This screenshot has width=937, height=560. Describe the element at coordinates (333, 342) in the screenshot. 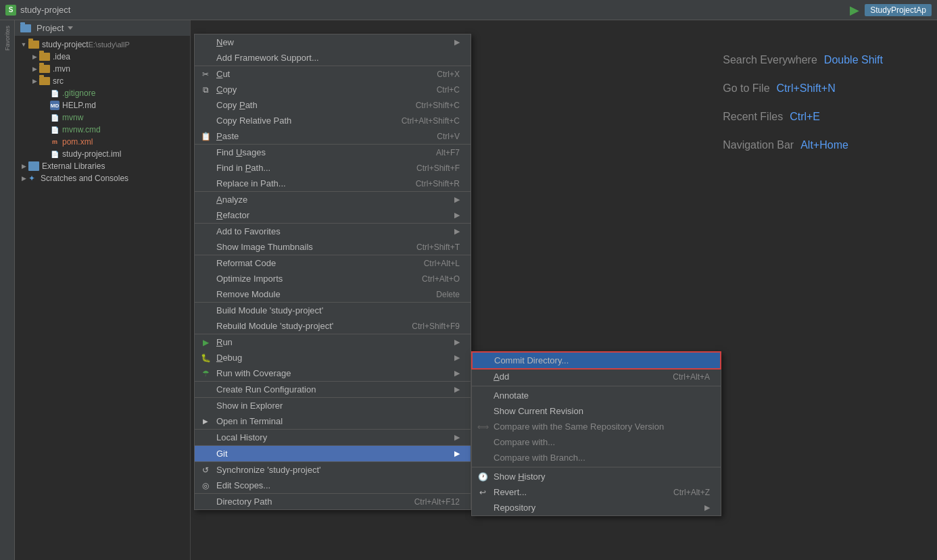

I see `menu-item-run: ▶ Run ▶` at that location.